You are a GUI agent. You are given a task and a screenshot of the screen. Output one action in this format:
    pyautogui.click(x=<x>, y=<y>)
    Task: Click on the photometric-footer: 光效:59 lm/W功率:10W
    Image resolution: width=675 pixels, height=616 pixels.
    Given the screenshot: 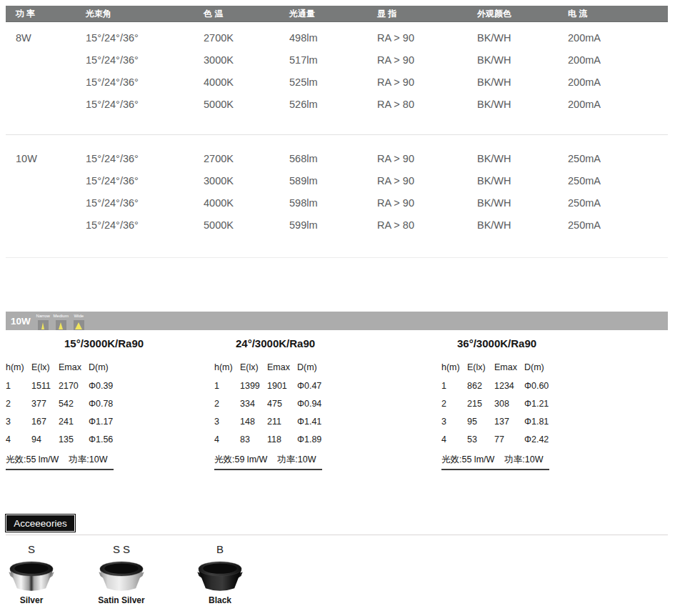 What is the action you would take?
    pyautogui.click(x=269, y=462)
    